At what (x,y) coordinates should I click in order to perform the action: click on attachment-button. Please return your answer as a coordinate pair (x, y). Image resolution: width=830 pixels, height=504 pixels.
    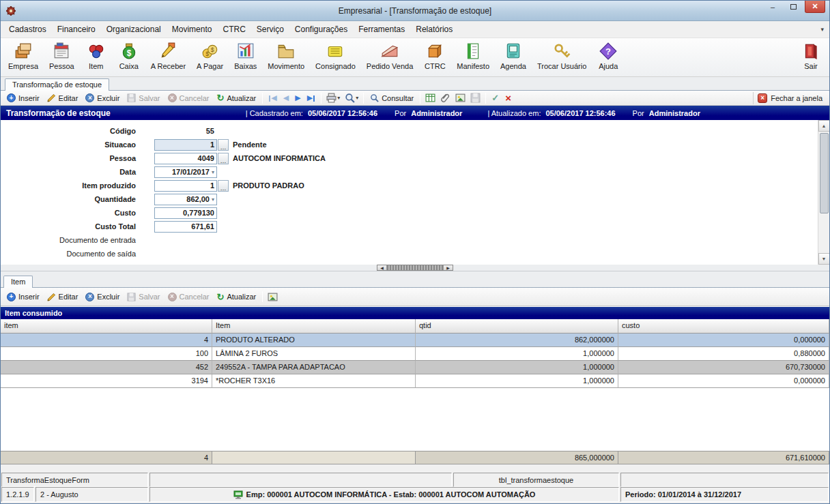
    Looking at the image, I should click on (445, 98).